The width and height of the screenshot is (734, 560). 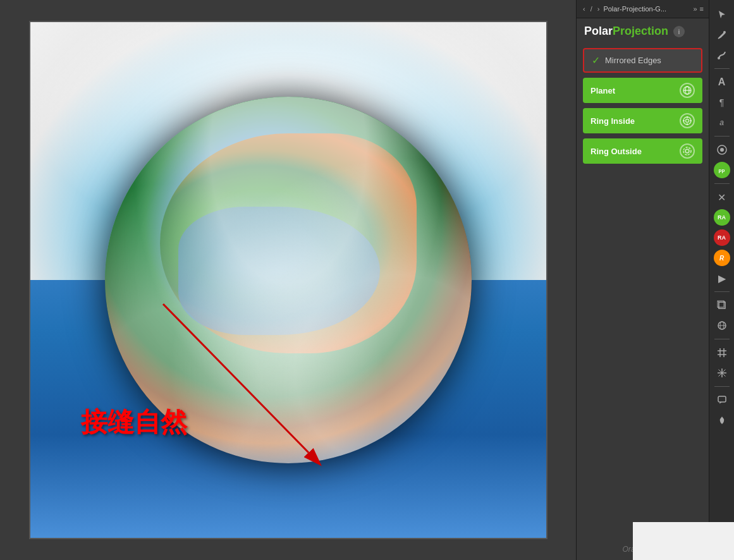 I want to click on tool-pp-badge: pp, so click(x=722, y=170).